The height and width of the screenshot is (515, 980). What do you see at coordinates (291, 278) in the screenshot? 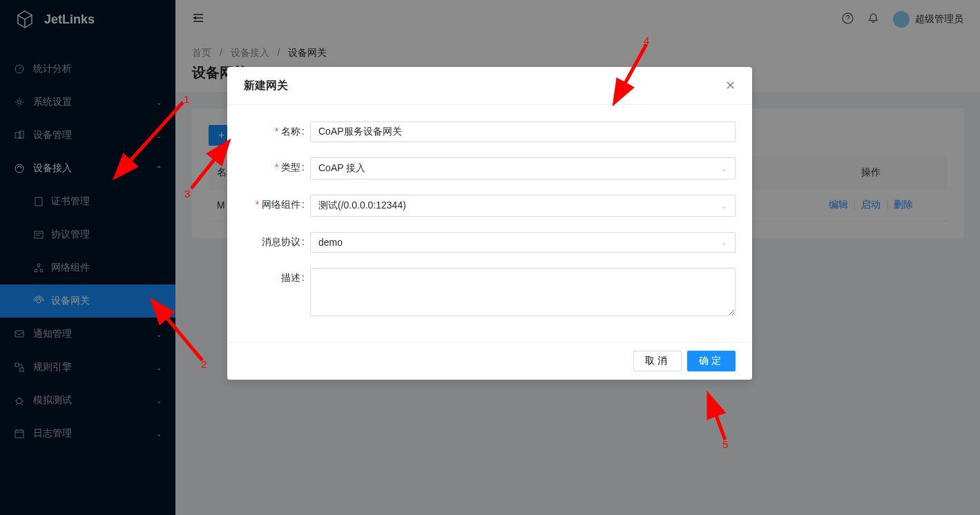
I see `label-desc: 描述` at bounding box center [291, 278].